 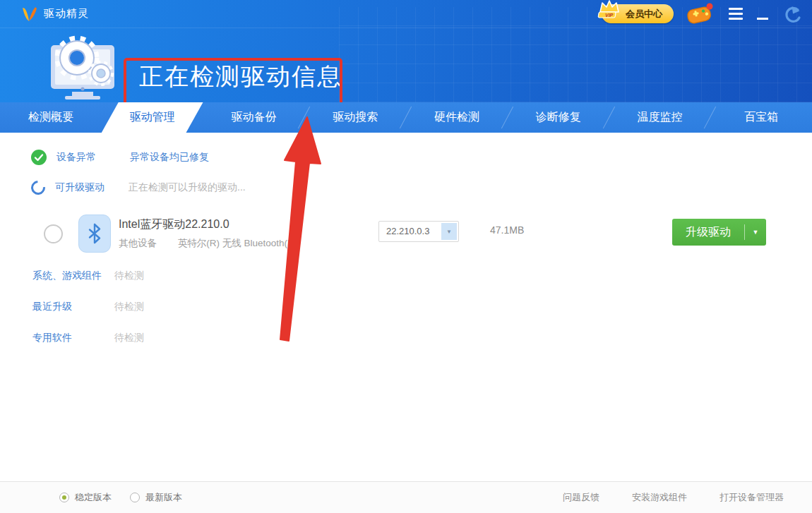 I want to click on radio-selected-icon, so click(x=64, y=497).